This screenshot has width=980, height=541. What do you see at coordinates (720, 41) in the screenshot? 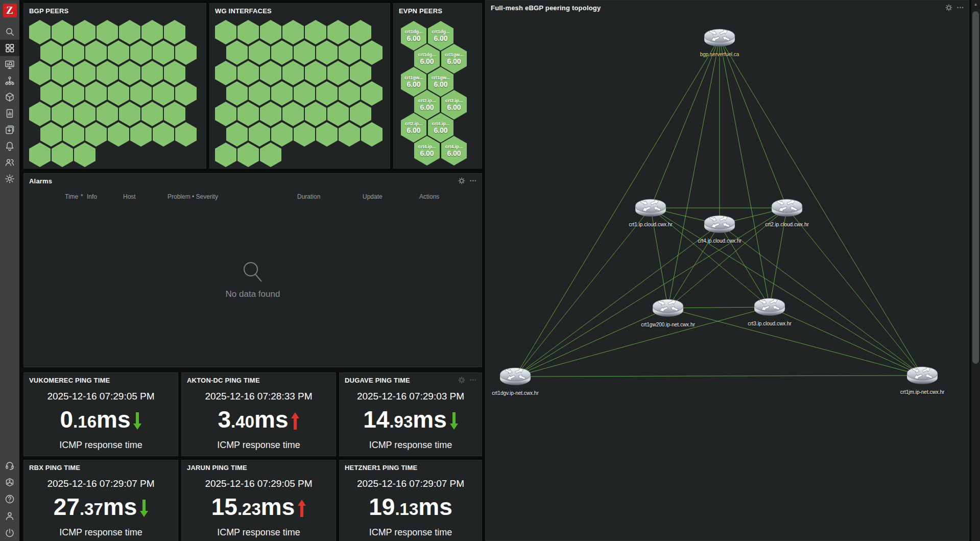
I see `topology-node: bgp.serverfuel.ca` at bounding box center [720, 41].